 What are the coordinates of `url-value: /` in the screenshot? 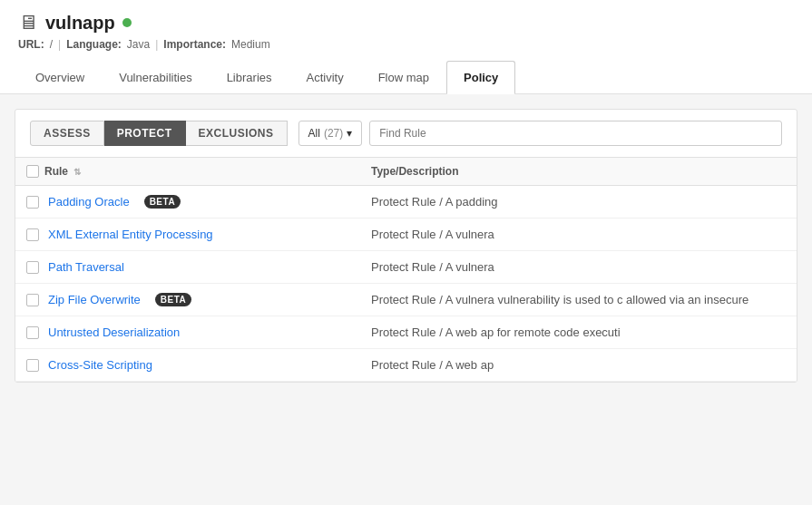 It's located at (51, 44).